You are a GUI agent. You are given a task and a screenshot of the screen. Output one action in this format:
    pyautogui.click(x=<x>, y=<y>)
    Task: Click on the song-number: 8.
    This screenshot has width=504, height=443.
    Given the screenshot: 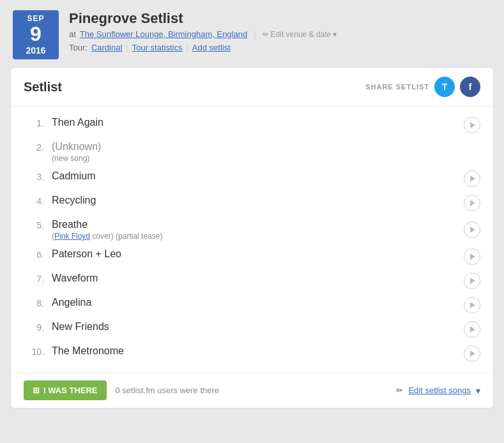 What is the action you would take?
    pyautogui.click(x=34, y=303)
    